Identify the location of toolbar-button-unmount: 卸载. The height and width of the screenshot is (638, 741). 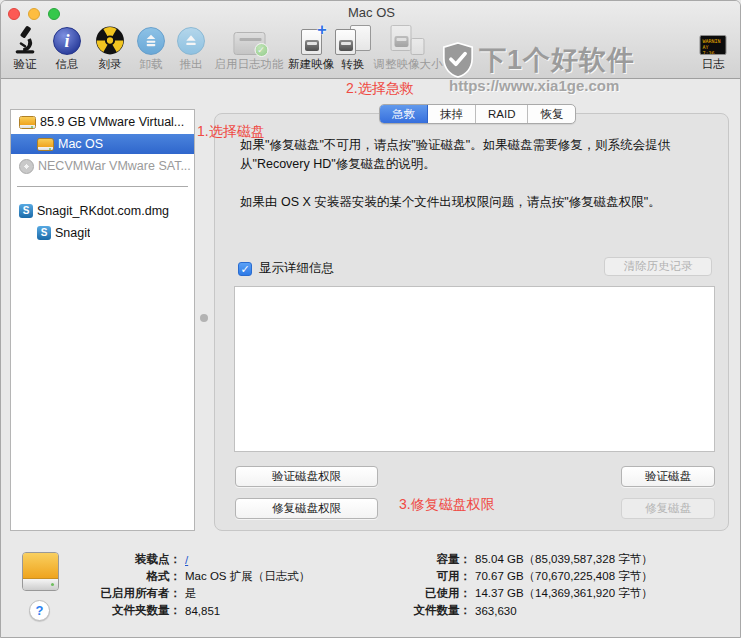
(151, 48).